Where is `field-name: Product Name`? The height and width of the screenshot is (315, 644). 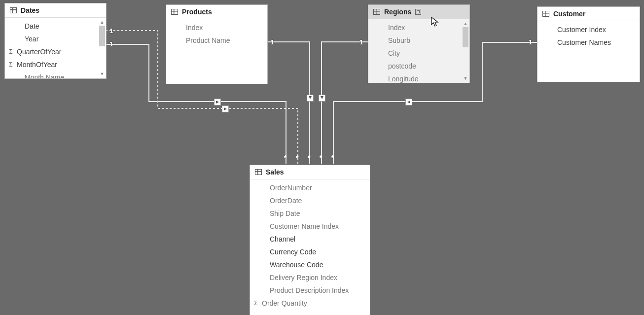
field-name: Product Name is located at coordinates (203, 40).